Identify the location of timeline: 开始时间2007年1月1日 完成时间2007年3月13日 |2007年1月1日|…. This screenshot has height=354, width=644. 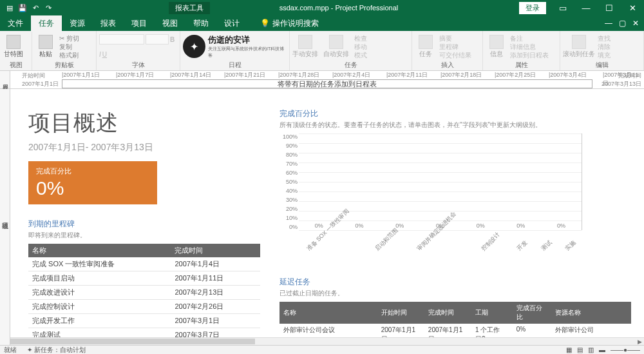
(327, 80).